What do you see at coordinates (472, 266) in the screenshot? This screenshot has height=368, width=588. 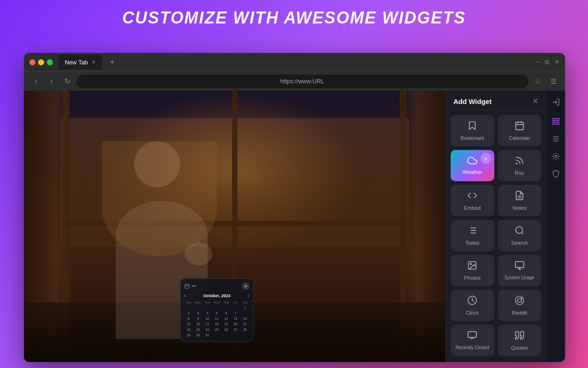 I see `photos-widget-icon` at bounding box center [472, 266].